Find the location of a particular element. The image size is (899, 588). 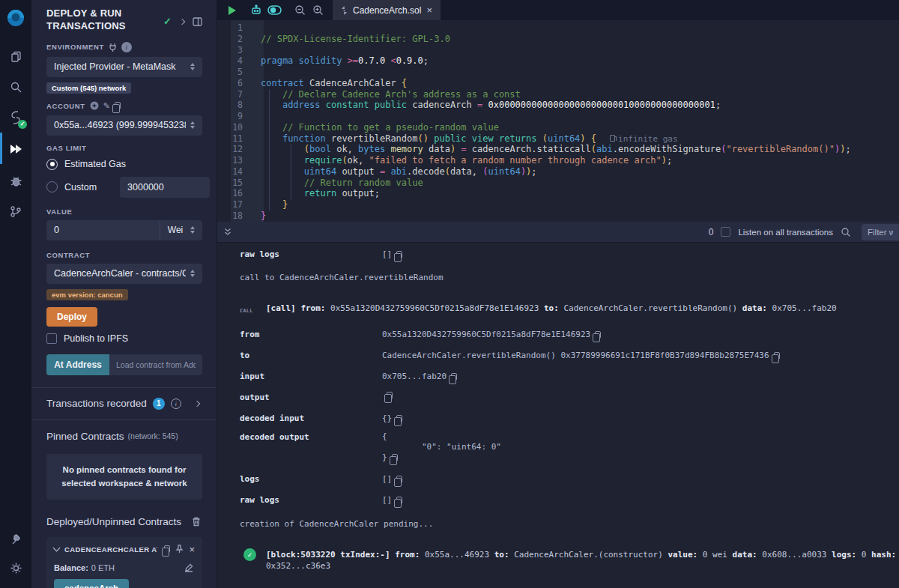

terminal-log-row: decoded input{} is located at coordinates (569, 418).